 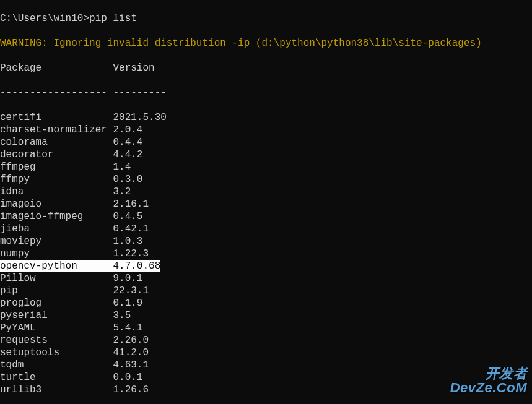 I want to click on package-version: 1.22.3, so click(x=131, y=254).